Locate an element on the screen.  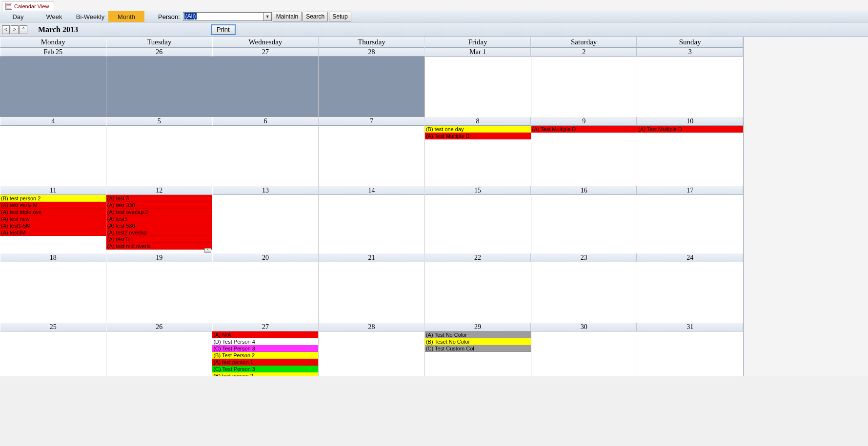
date-cell: 30 is located at coordinates (584, 327).